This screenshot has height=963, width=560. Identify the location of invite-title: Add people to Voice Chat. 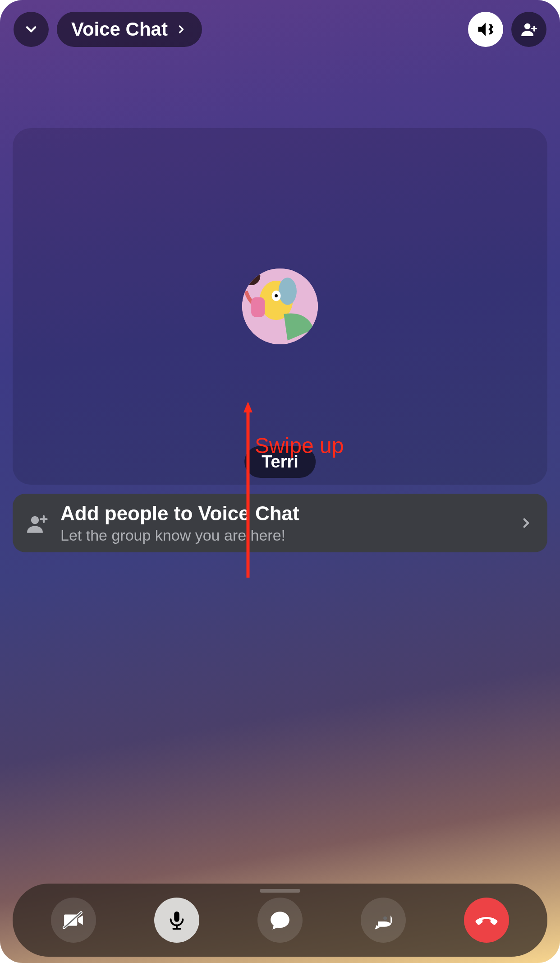
(289, 514).